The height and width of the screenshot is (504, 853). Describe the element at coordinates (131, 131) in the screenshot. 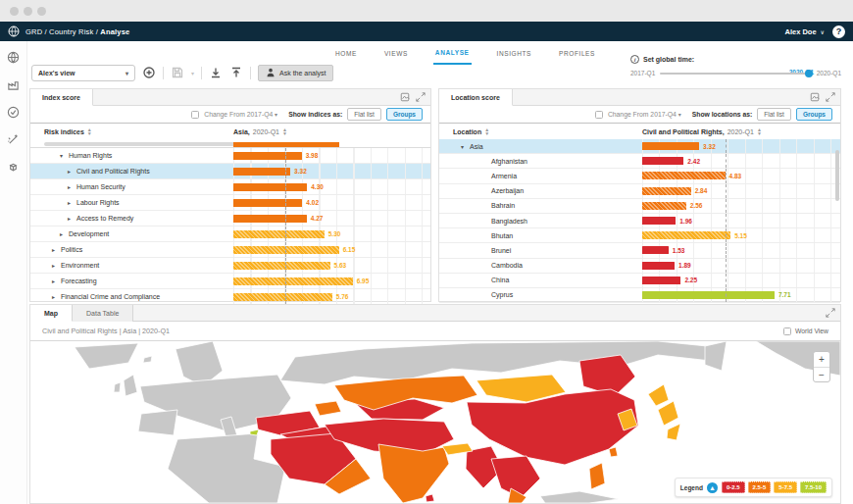

I see `column-header-risk-indices: Risk indices▲▼` at that location.